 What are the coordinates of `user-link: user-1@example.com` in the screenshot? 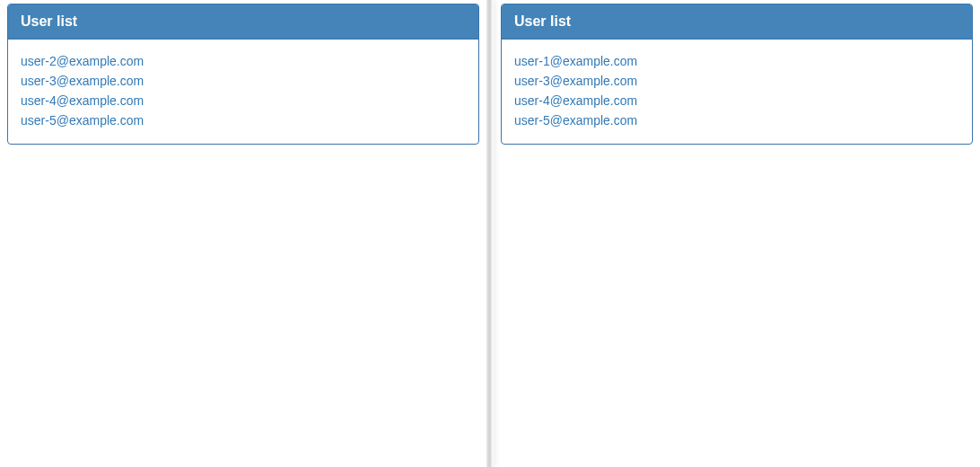 It's located at (737, 61).